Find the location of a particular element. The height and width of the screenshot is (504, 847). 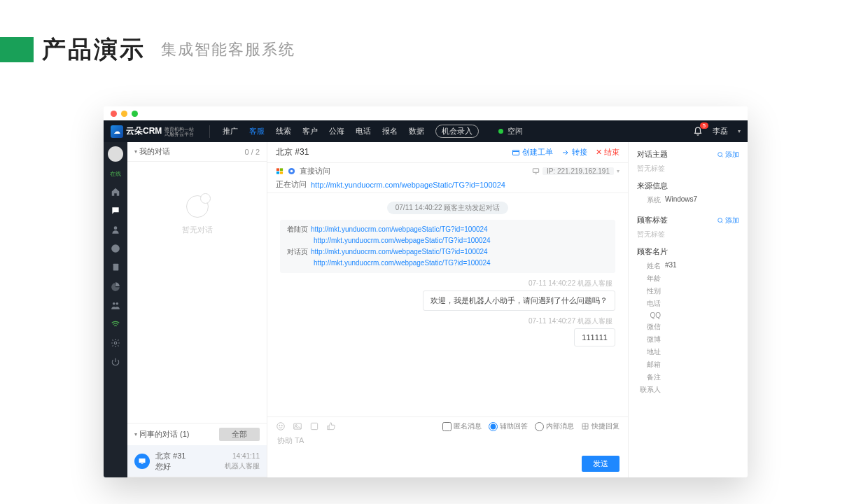

landing-url-1: http://mkt.yunduocrm.com/webpageStatic/T… is located at coordinates (399, 230).